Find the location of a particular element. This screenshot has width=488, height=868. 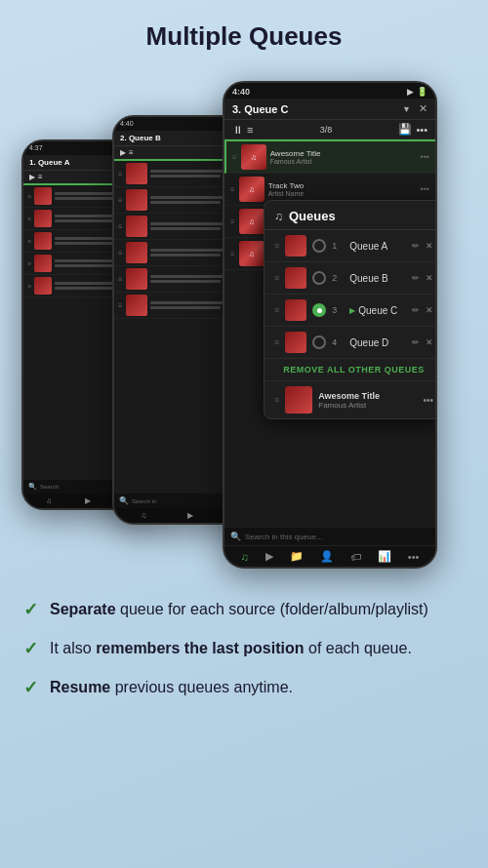

nav-dots-icon: ••• is located at coordinates (414, 557).